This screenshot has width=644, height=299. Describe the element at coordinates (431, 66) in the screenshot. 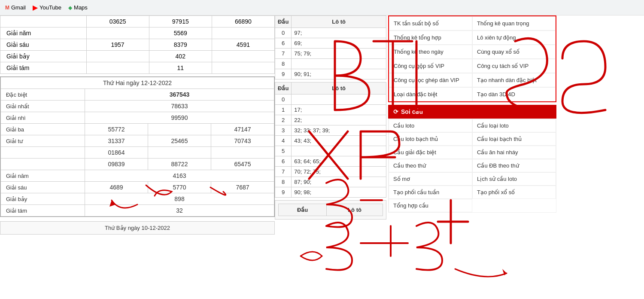

I see `menu-item-cong-cu-gop-so: Công cụ gộp số VIP` at that location.